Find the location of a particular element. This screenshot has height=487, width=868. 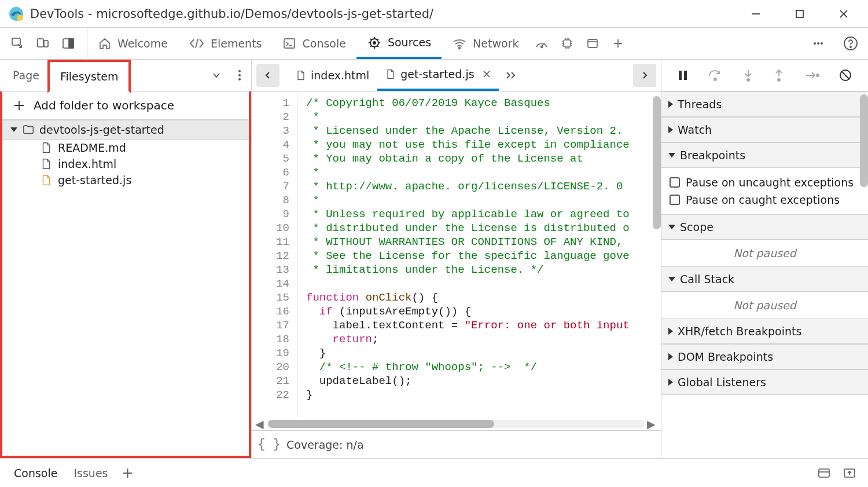

drawer-add-tab-icon: + is located at coordinates (127, 473).